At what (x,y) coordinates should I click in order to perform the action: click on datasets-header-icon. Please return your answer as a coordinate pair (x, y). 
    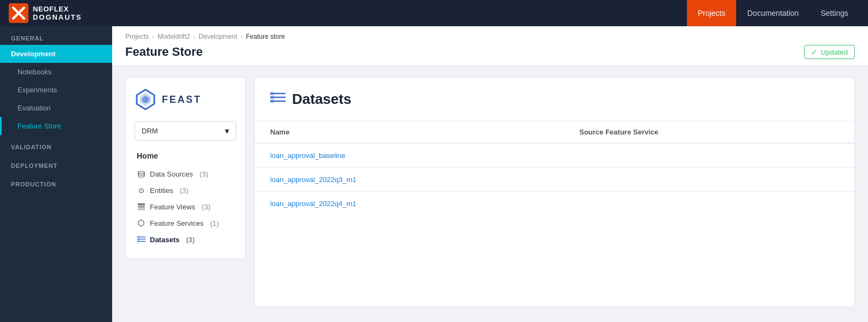
    Looking at the image, I should click on (278, 99).